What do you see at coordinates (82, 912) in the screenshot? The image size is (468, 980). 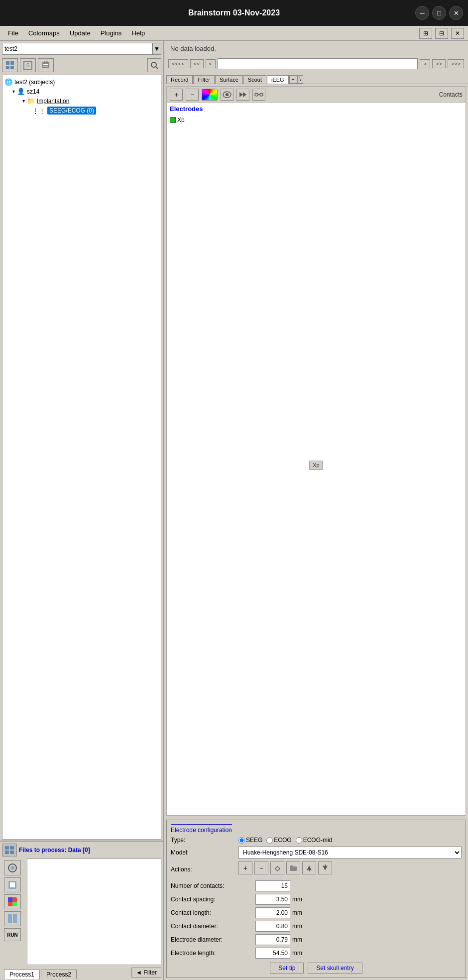 I see `bottom-content-row: RUN` at bounding box center [82, 912].